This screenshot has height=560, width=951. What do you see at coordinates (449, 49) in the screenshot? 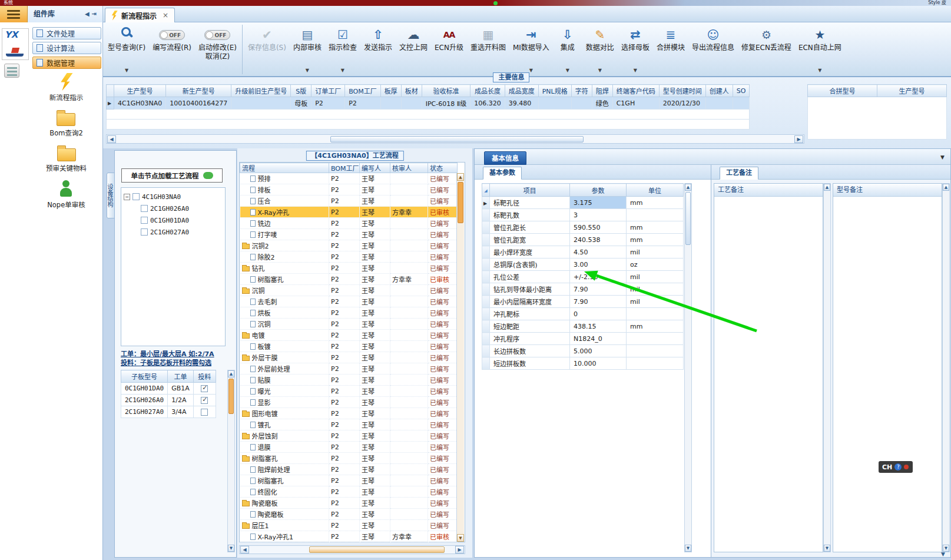
I see `toolbar-button: ECN升级 ▼` at bounding box center [449, 49].